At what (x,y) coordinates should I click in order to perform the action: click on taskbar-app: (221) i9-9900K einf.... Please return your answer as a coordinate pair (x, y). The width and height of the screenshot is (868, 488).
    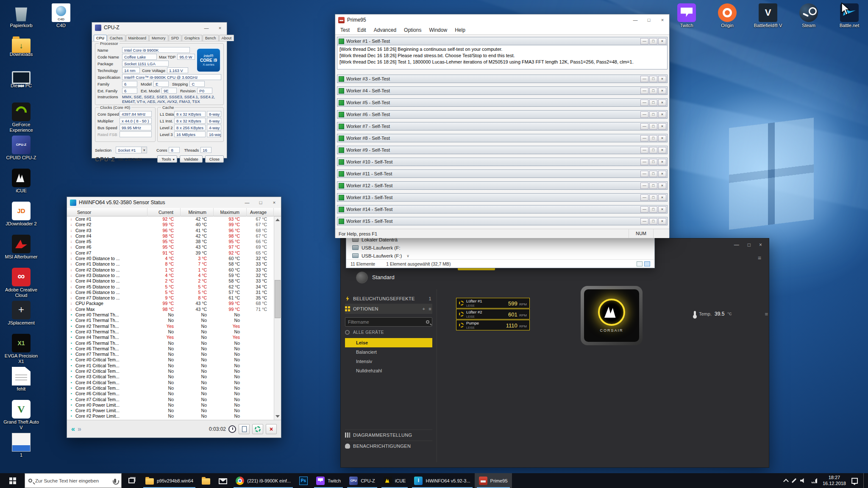
    Looking at the image, I should click on (263, 480).